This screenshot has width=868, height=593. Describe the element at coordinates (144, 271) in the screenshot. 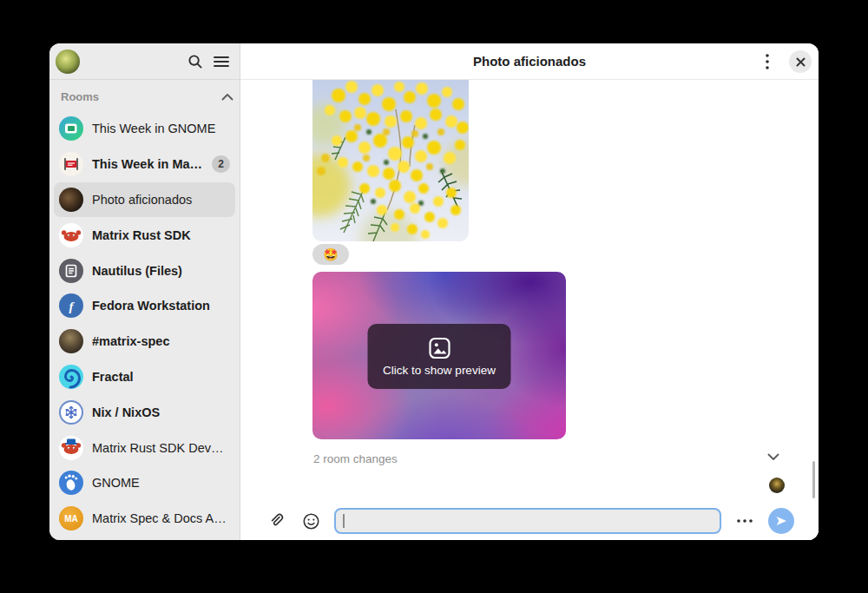

I see `room-item: Nautilus (Files)` at that location.